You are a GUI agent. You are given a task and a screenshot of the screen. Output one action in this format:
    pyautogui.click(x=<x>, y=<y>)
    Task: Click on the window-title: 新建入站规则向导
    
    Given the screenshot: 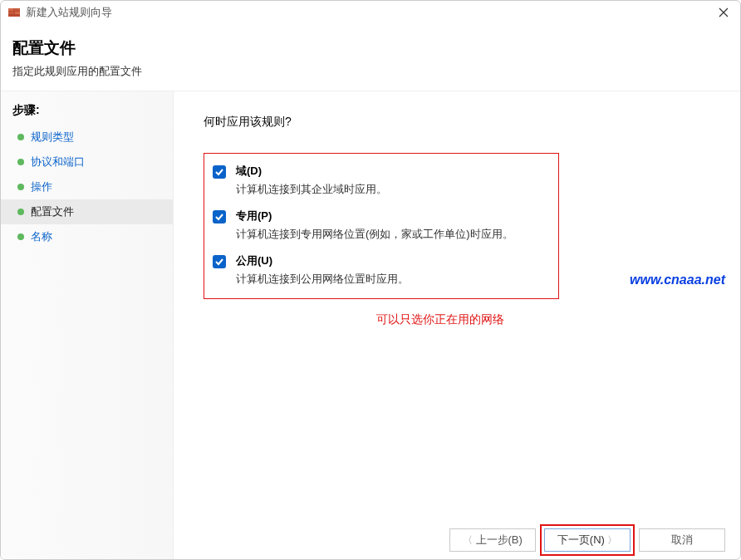 What is the action you would take?
    pyautogui.click(x=69, y=12)
    